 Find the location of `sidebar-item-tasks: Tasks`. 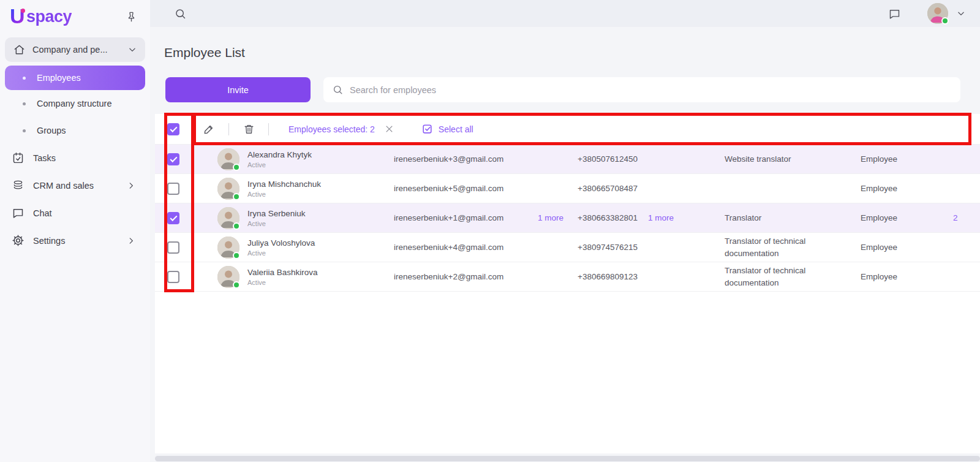

sidebar-item-tasks: Tasks is located at coordinates (75, 158).